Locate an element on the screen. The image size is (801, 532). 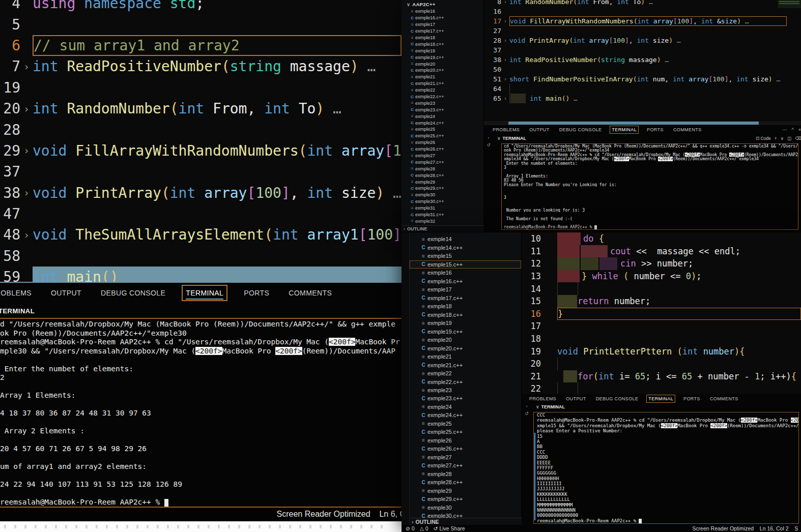
file-item-exmple23: ≡exmple23 is located at coordinates (443, 103).